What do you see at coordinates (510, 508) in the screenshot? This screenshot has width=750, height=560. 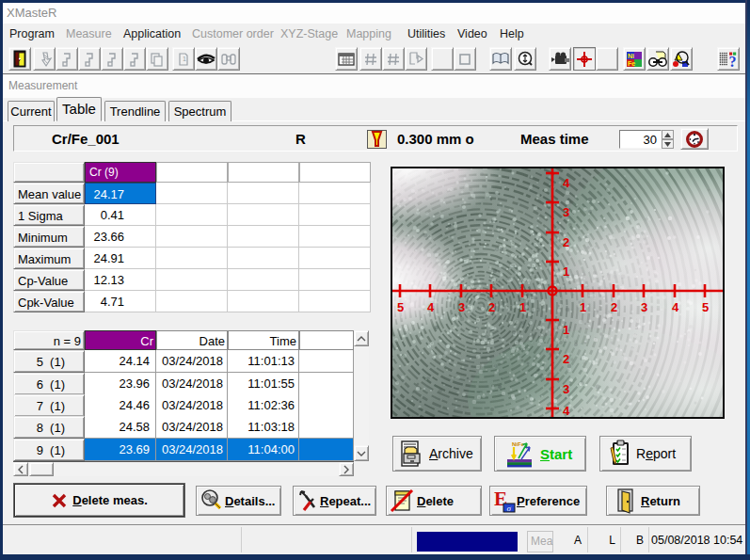 I see `svg-text: σ` at bounding box center [510, 508].